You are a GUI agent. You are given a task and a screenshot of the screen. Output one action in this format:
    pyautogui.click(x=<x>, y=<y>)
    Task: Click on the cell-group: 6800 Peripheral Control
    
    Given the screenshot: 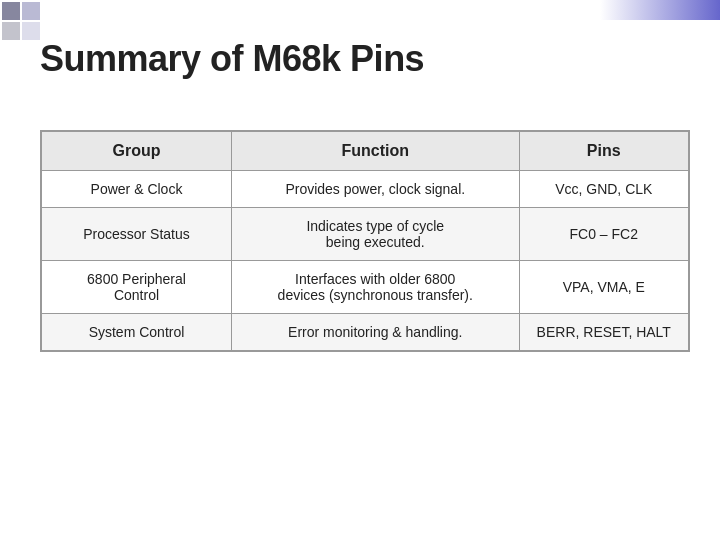 What is the action you would take?
    pyautogui.click(x=137, y=288)
    